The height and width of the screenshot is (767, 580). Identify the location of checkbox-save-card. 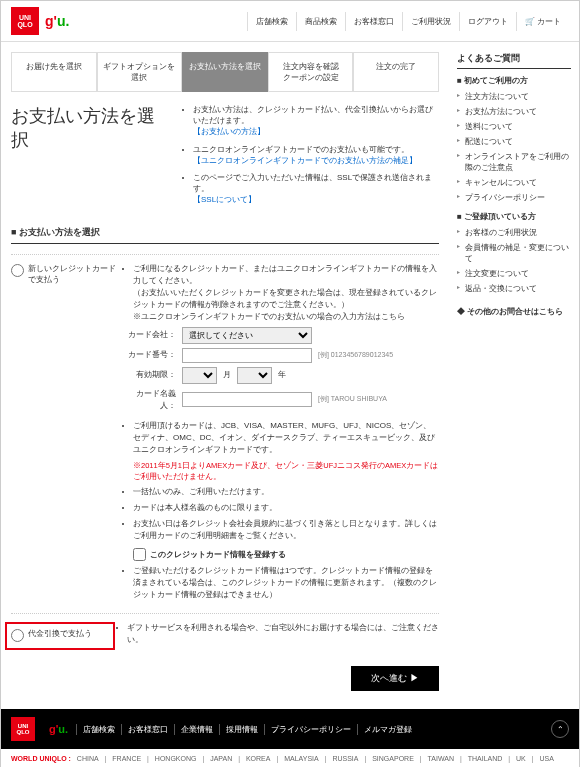
(140, 554).